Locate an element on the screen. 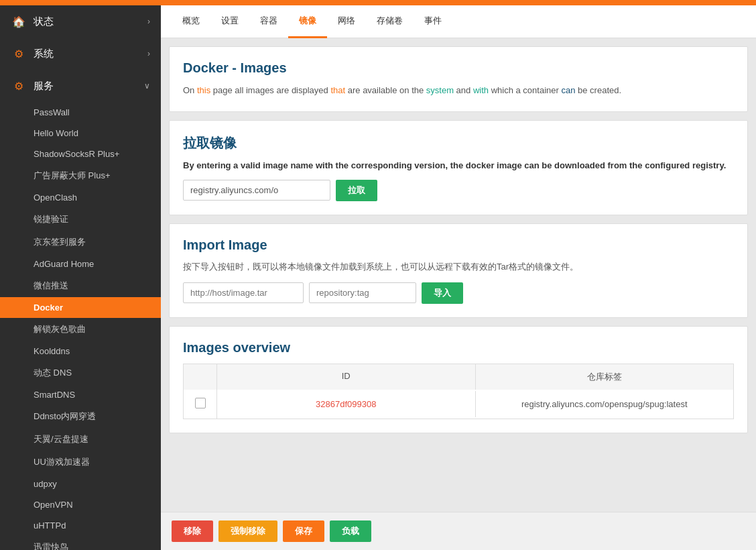 This screenshot has height=550, width=756. sidebar-item-openclash: OpenClash is located at coordinates (80, 197).